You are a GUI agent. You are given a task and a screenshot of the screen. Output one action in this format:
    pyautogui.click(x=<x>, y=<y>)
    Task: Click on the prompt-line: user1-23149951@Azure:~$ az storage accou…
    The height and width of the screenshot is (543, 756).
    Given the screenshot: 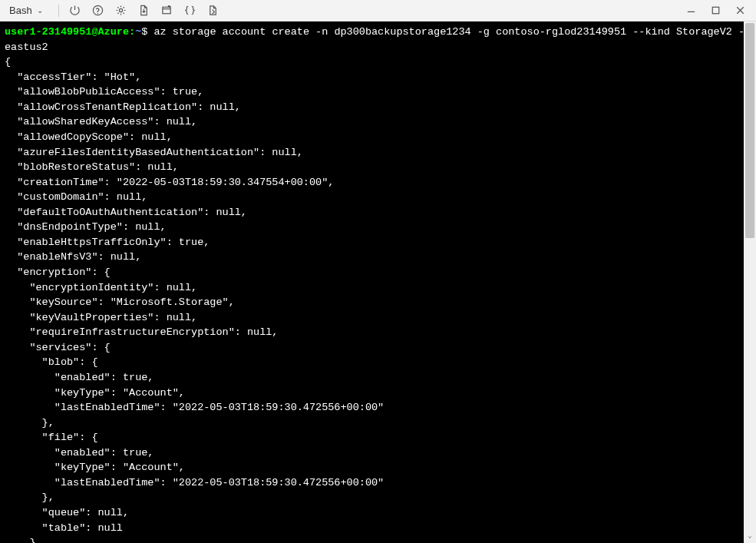 What is the action you would take?
    pyautogui.click(x=378, y=40)
    